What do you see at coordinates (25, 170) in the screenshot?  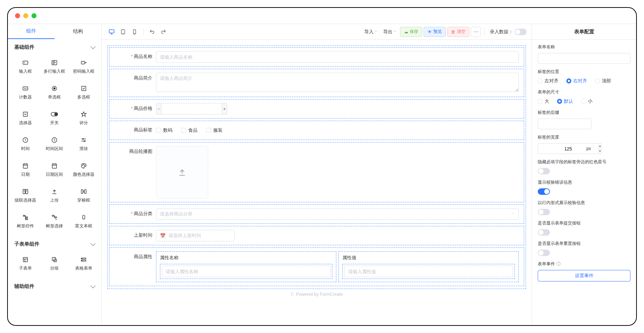 I see `component-date: 日期` at bounding box center [25, 170].